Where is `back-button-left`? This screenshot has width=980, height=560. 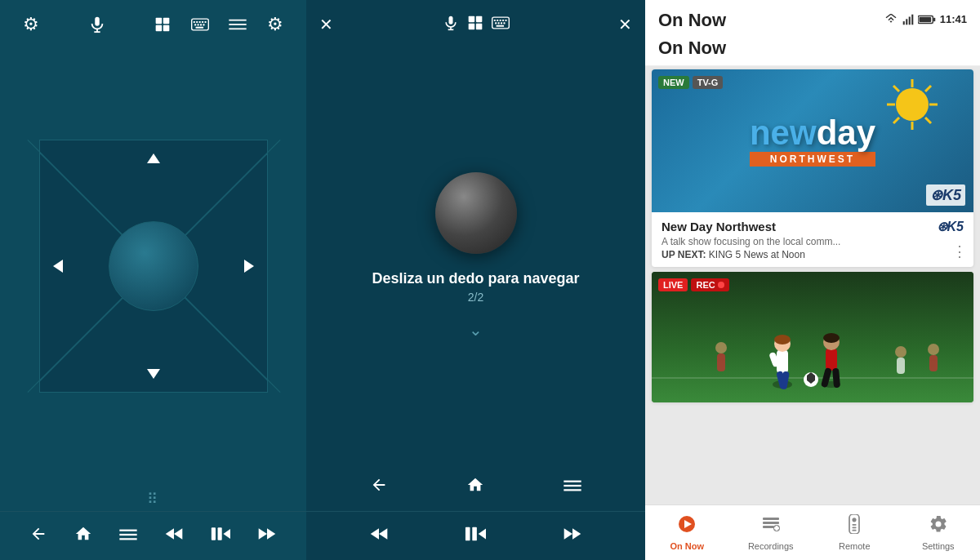 back-button-left is located at coordinates (38, 536).